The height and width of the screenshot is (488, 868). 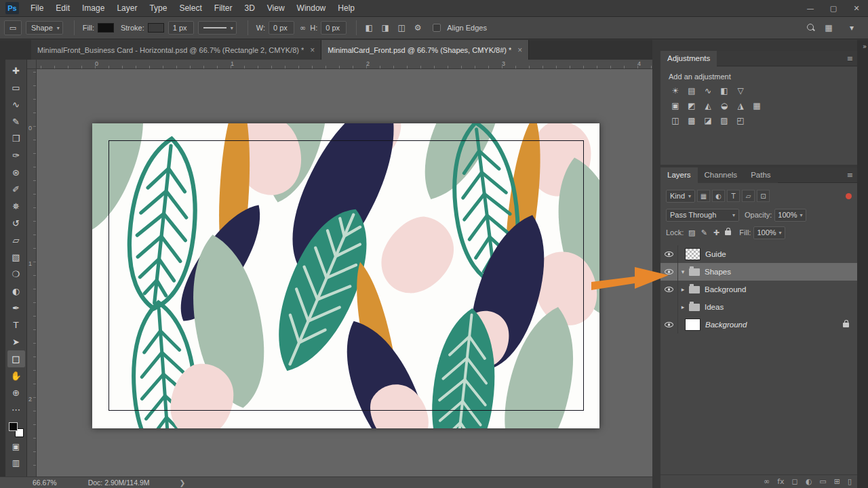 I want to click on type-tool: T, so click(x=16, y=325).